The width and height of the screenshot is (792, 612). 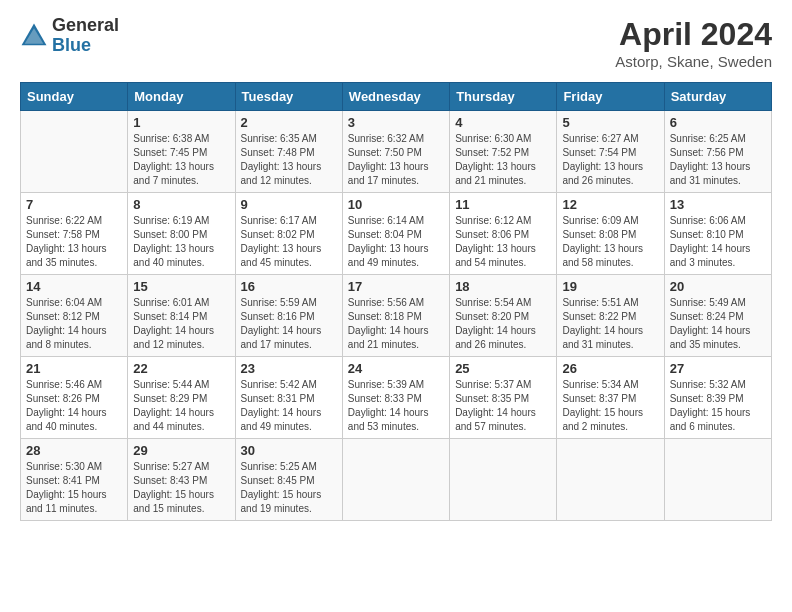 I want to click on day-info: Sunrise: 5:42 AMSunset: 8:31 PMDaylight:…, so click(x=289, y=406).